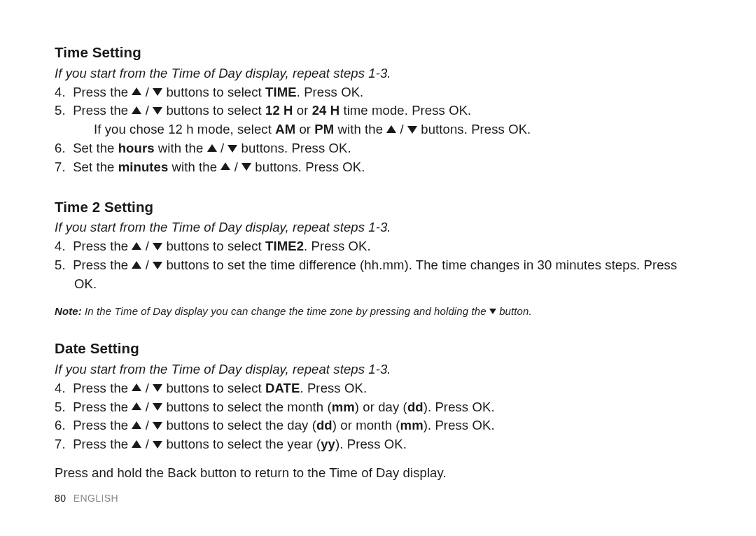 This screenshot has height=536, width=756. I want to click on time-setting-intro: If you start from the Time of Day displa…, so click(378, 74).